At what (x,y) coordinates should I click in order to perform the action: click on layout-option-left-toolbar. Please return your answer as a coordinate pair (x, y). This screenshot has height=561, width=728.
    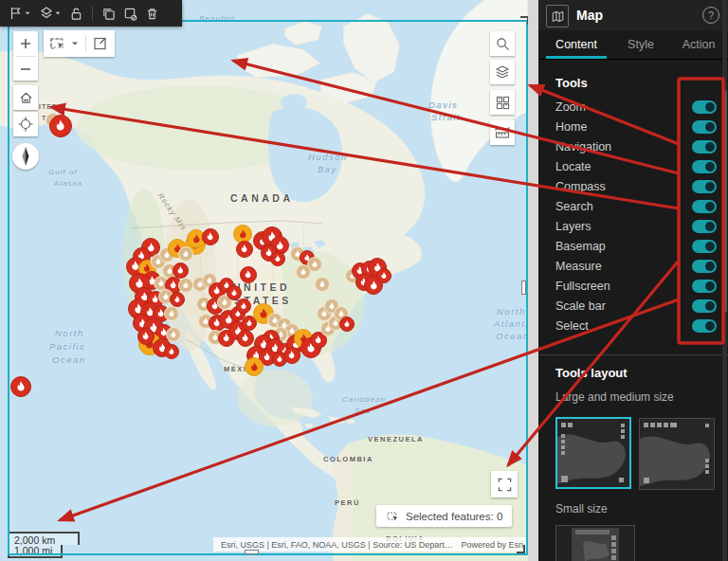
    Looking at the image, I should click on (593, 453).